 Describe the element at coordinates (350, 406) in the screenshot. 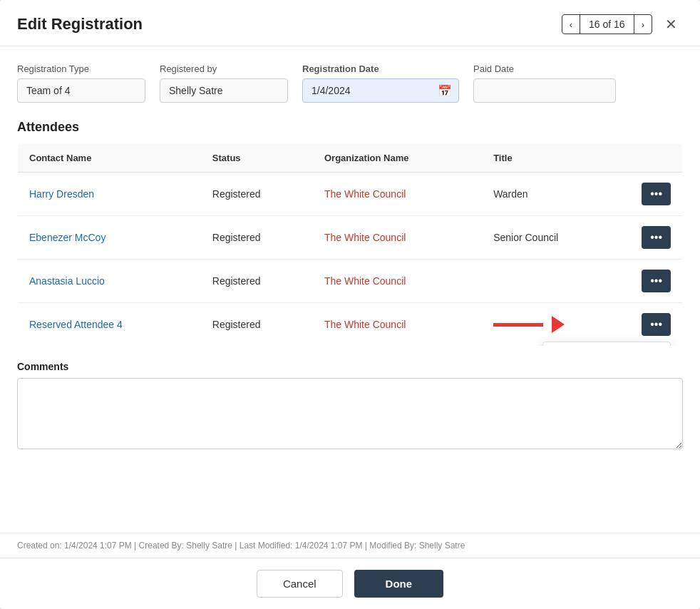

I see `comments-section: Comments` at that location.